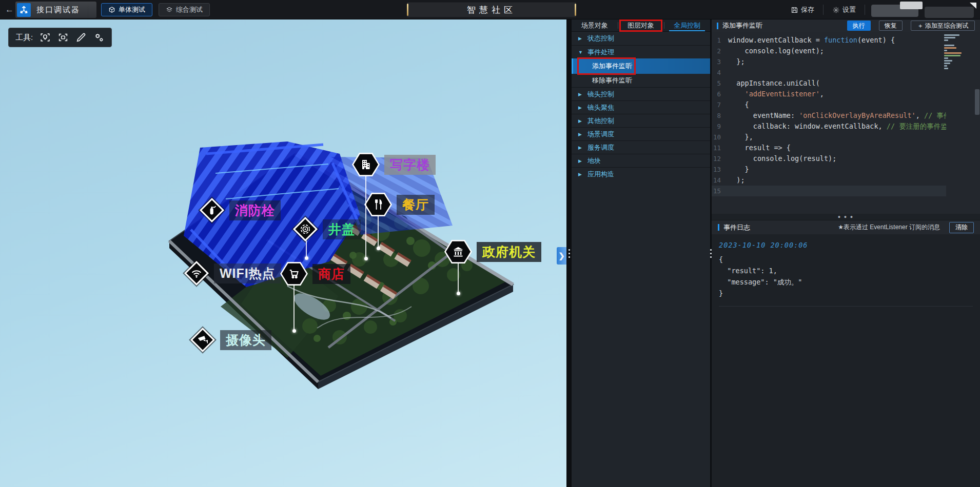 This screenshot has height=487, width=980. I want to click on item-label: 移除事件监听, so click(612, 80).